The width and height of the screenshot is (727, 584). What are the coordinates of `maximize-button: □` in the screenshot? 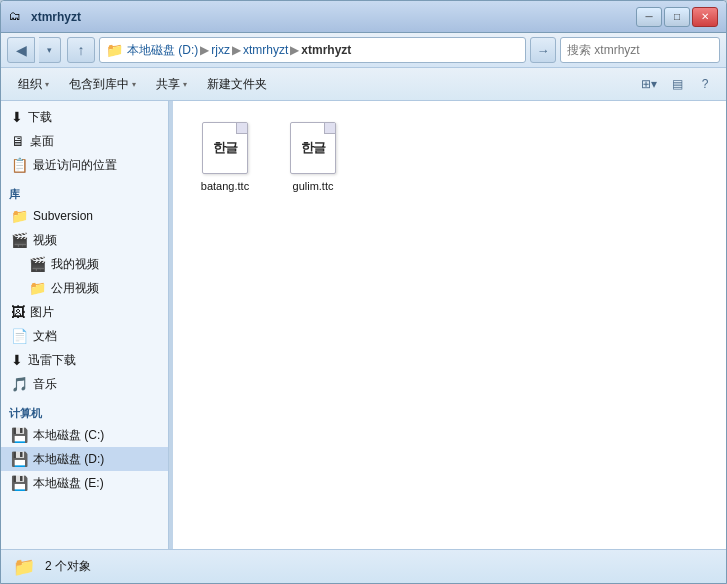 It's located at (677, 17).